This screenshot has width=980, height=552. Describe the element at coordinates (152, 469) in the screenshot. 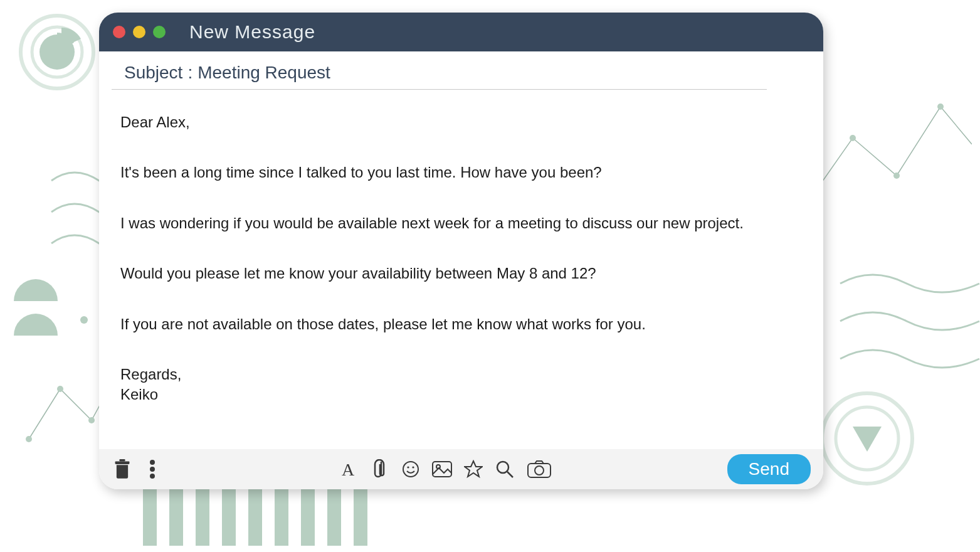

I see `more-options-icon` at that location.